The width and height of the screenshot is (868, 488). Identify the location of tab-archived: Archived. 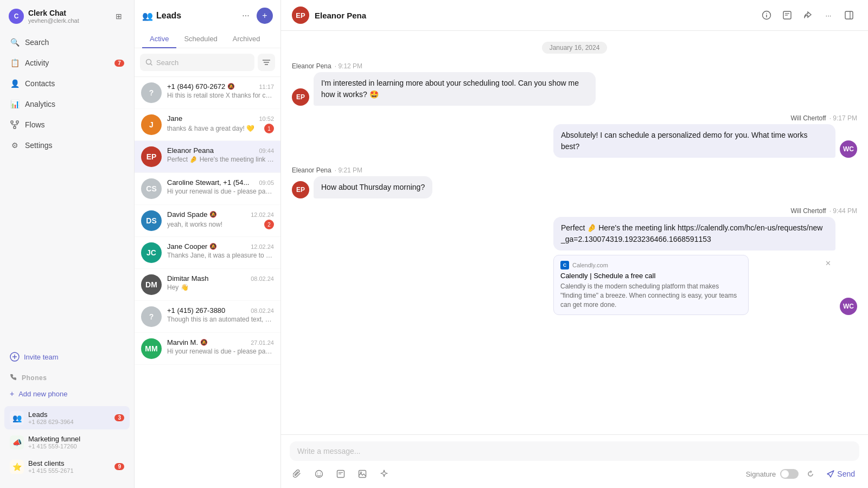
(246, 39).